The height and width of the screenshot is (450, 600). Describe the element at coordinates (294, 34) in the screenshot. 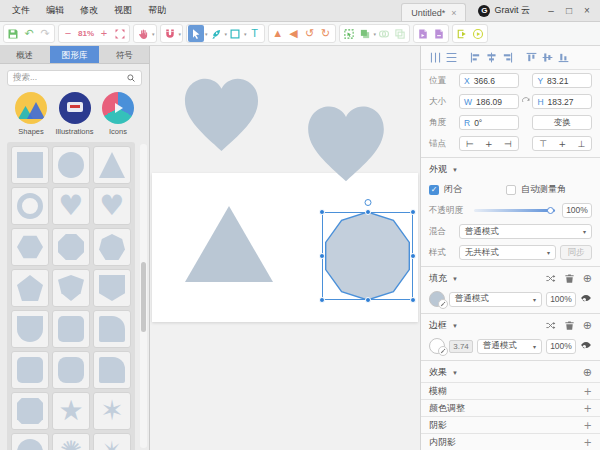

I see `flip-horizontal-button: ◀` at that location.